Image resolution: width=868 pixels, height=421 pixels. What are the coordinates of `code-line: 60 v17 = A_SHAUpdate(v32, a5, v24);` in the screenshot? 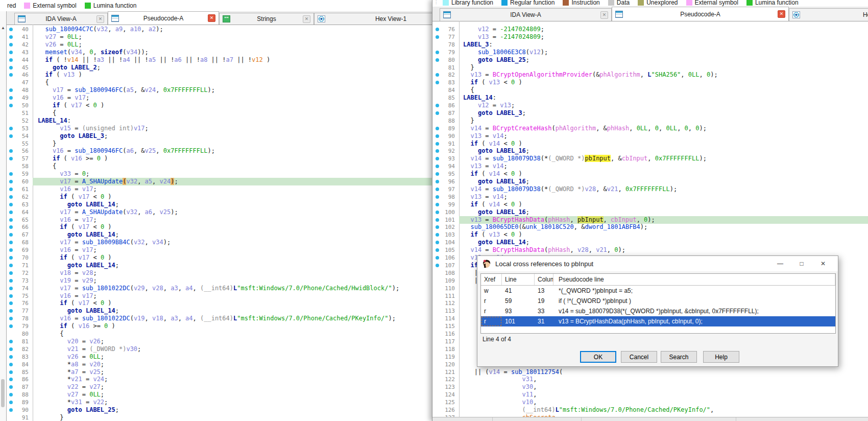 It's located at (216, 182).